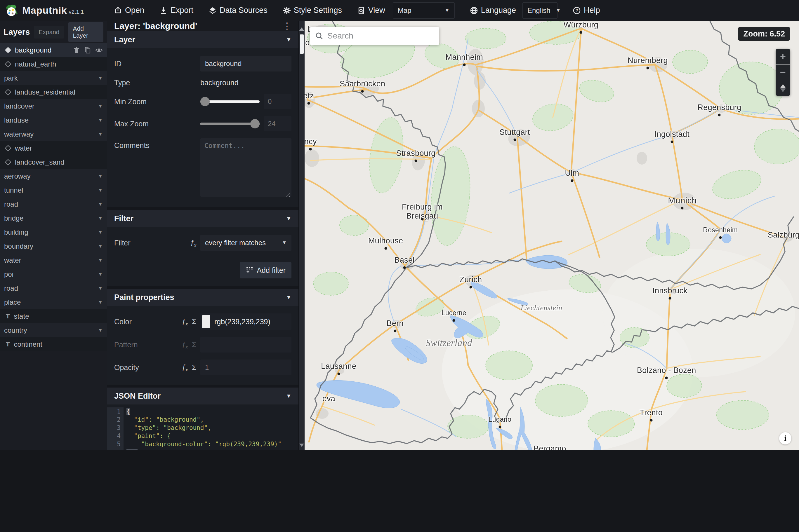 Image resolution: width=799 pixels, height=532 pixels. Describe the element at coordinates (54, 162) in the screenshot. I see `layer-list-item-landcover_sand: landcover_sand` at that location.